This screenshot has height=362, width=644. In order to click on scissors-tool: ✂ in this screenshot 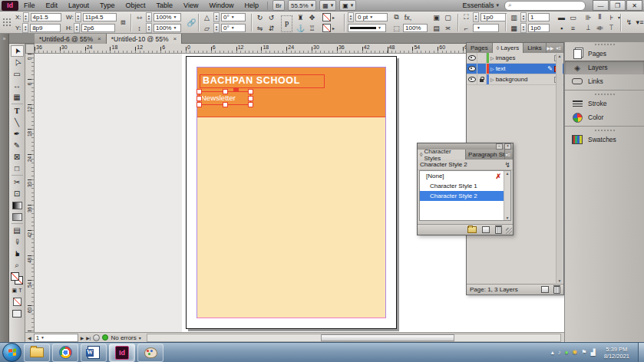, I will do `click(17, 183)`.